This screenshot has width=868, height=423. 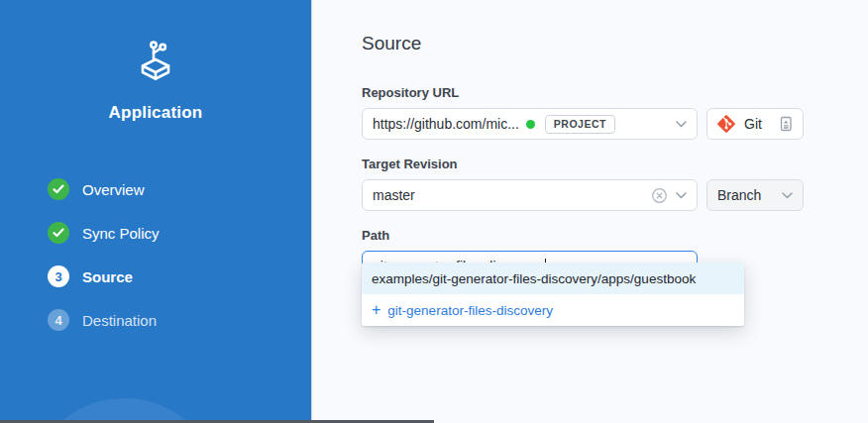 I want to click on step-number-badge: 3, so click(x=58, y=276).